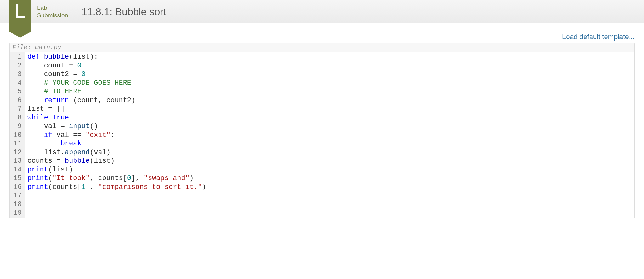  Describe the element at coordinates (330, 101) in the screenshot. I see `code-line: return (count, count2)` at that location.